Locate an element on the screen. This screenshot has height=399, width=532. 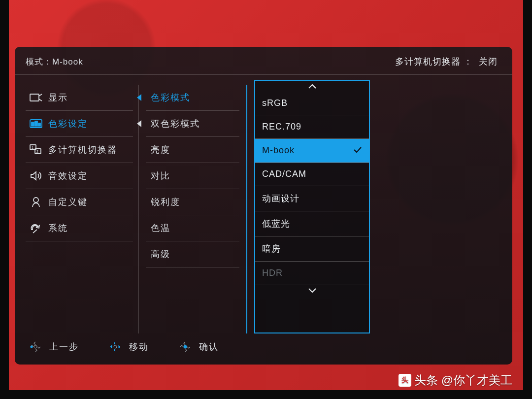
custom-key-icon is located at coordinates (36, 202).